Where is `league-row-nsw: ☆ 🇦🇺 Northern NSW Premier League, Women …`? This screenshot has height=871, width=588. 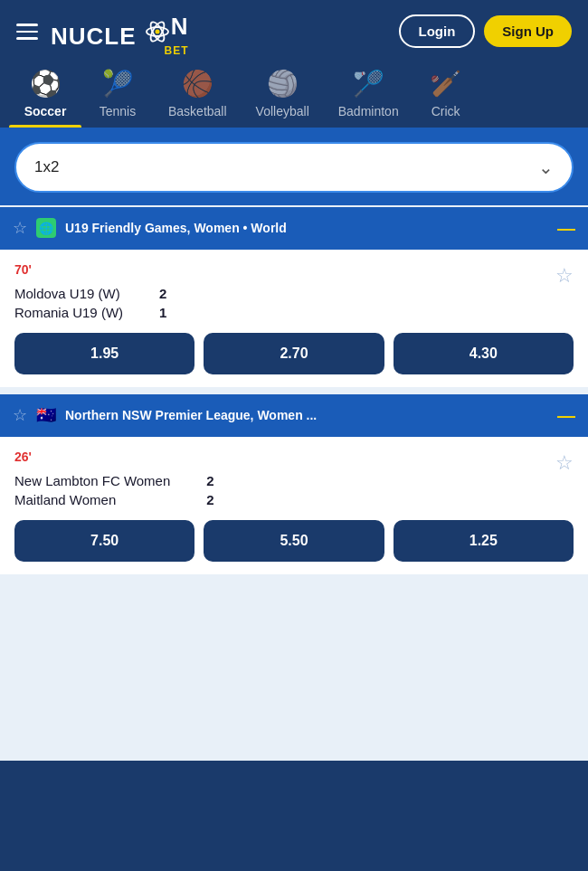 league-row-nsw: ☆ 🇦🇺 Northern NSW Premier League, Women … is located at coordinates (294, 416).